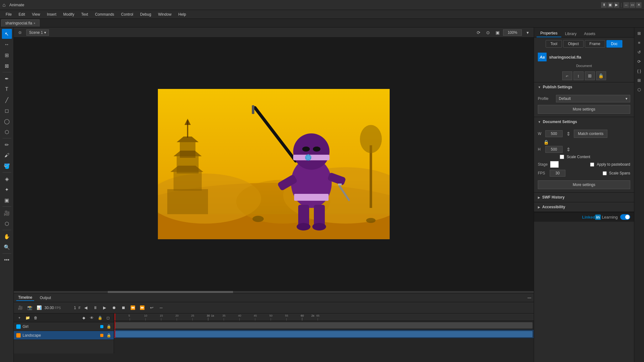  Describe the element at coordinates (488, 33) in the screenshot. I see `canvas-snap-btn: ⊙` at that location.